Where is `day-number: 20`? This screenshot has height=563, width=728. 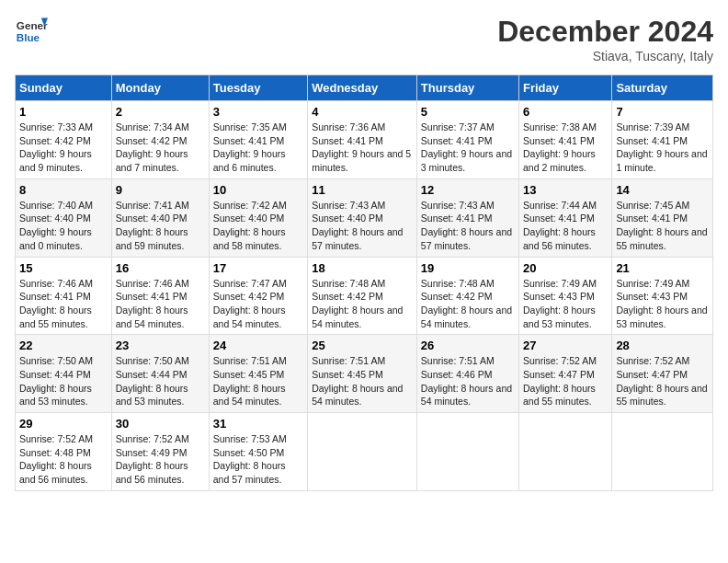
day-number: 20 is located at coordinates (565, 269).